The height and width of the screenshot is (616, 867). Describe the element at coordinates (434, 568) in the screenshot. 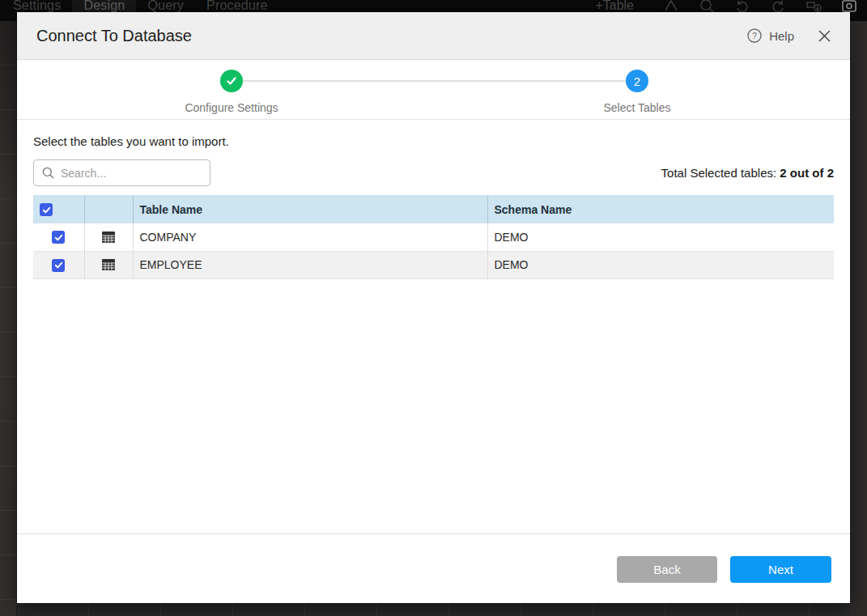

I see `dialog-footer: Back Next` at that location.